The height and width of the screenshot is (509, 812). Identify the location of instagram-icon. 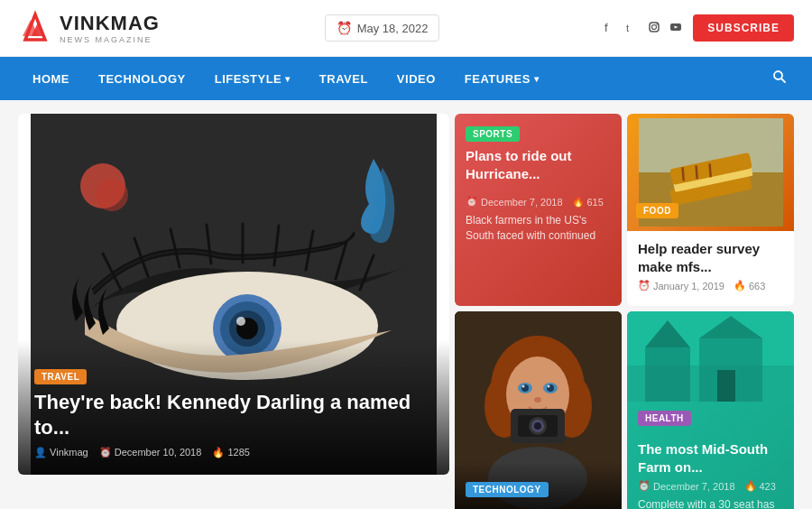
(654, 29).